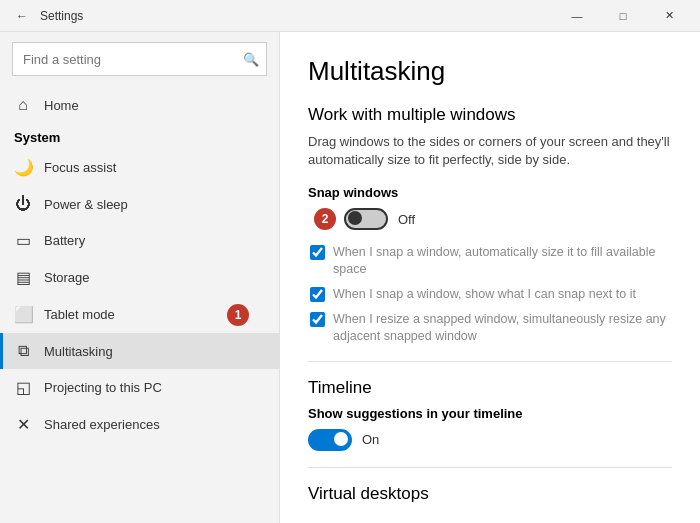 The image size is (700, 523). Describe the element at coordinates (484, 294) in the screenshot. I see `checkbox-2-label: When I snap a window, show what I can sn…` at that location.